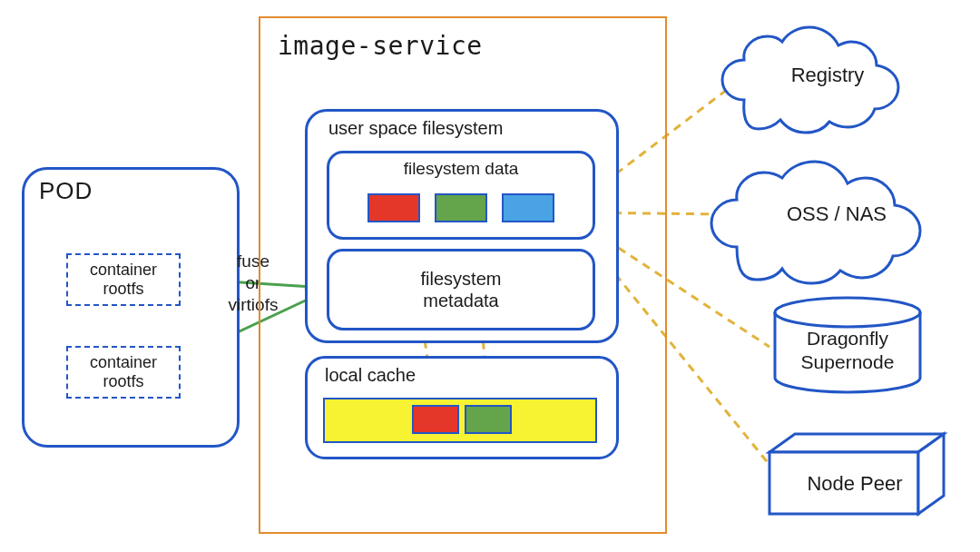  What do you see at coordinates (65, 191) in the screenshot?
I see `pod-title: POD` at bounding box center [65, 191].